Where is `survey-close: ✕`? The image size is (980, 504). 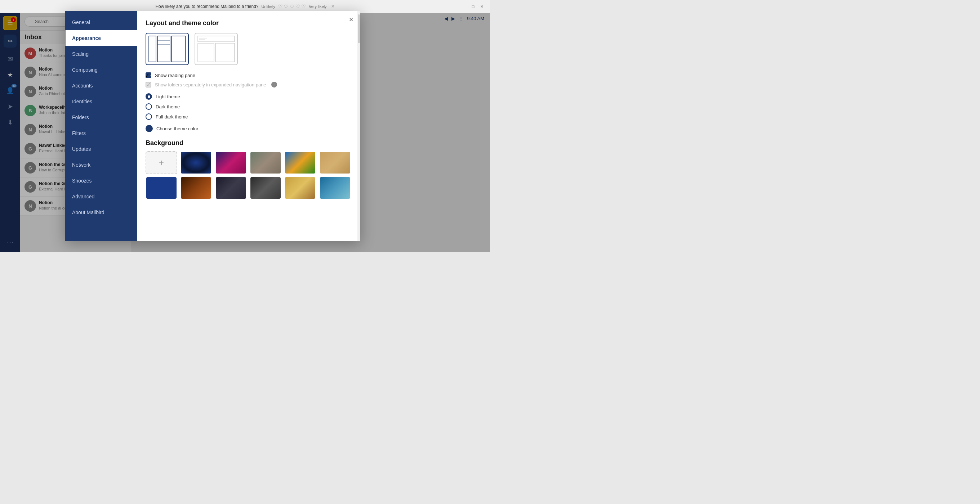 survey-close: ✕ is located at coordinates (333, 6).